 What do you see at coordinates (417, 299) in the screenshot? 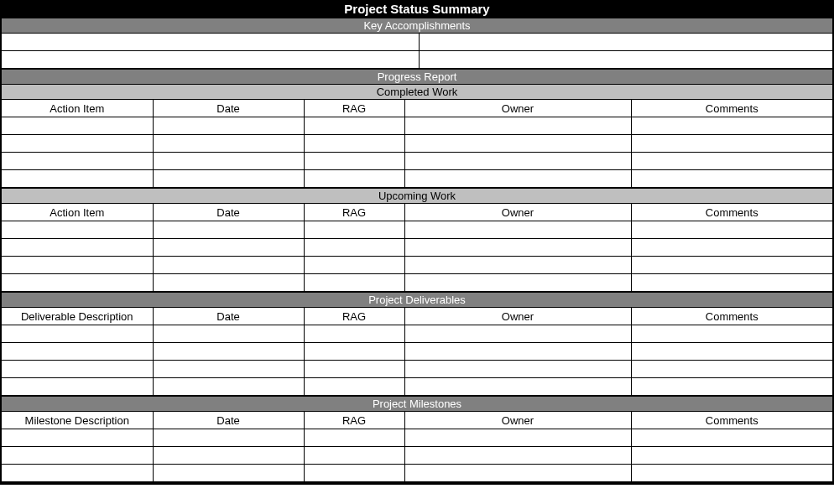
I see `deliverables-header: Project Deliverables` at bounding box center [417, 299].